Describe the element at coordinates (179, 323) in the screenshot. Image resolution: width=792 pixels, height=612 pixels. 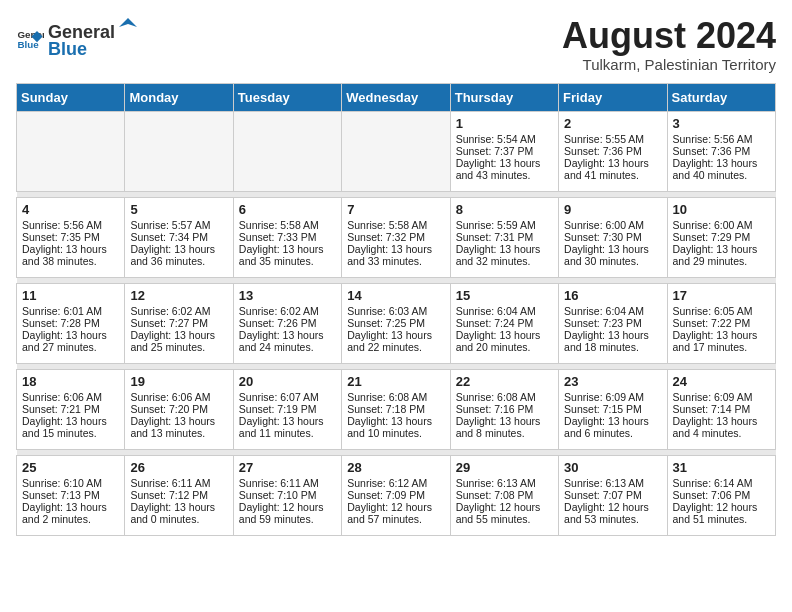
I see `calendar-day-cell: 12Sunrise: 6:02 AMSunset: 7:27 PMDayligh…` at that location.